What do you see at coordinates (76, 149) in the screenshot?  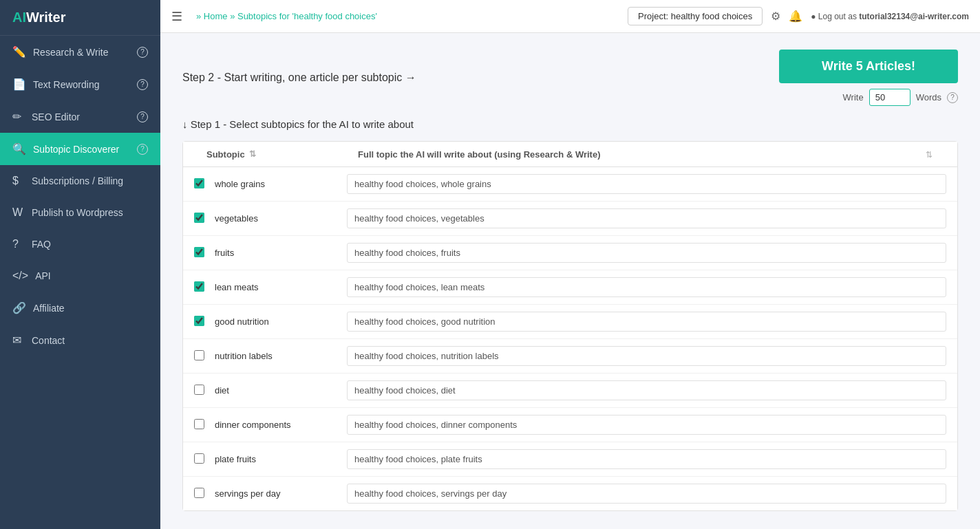 I see `subtopic-discoverer-label: Subtopic Discoverer` at bounding box center [76, 149].